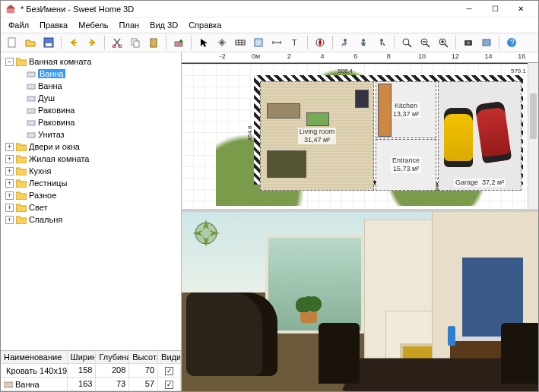  Describe the element at coordinates (91, 183) in the screenshot. I see `tree-category: +Лестницы` at that location.